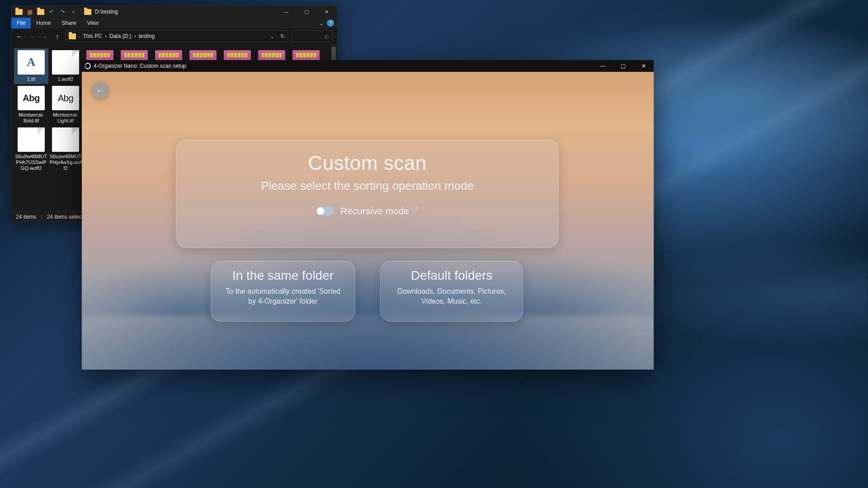 The height and width of the screenshot is (488, 868). What do you see at coordinates (19, 36) in the screenshot?
I see `nav-back-button: ←` at bounding box center [19, 36].